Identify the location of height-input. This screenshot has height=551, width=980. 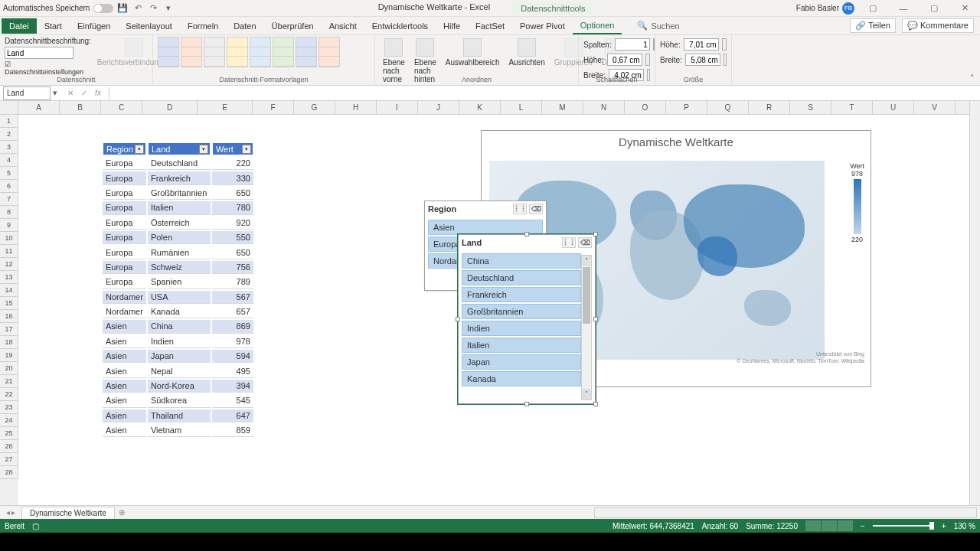
(701, 44).